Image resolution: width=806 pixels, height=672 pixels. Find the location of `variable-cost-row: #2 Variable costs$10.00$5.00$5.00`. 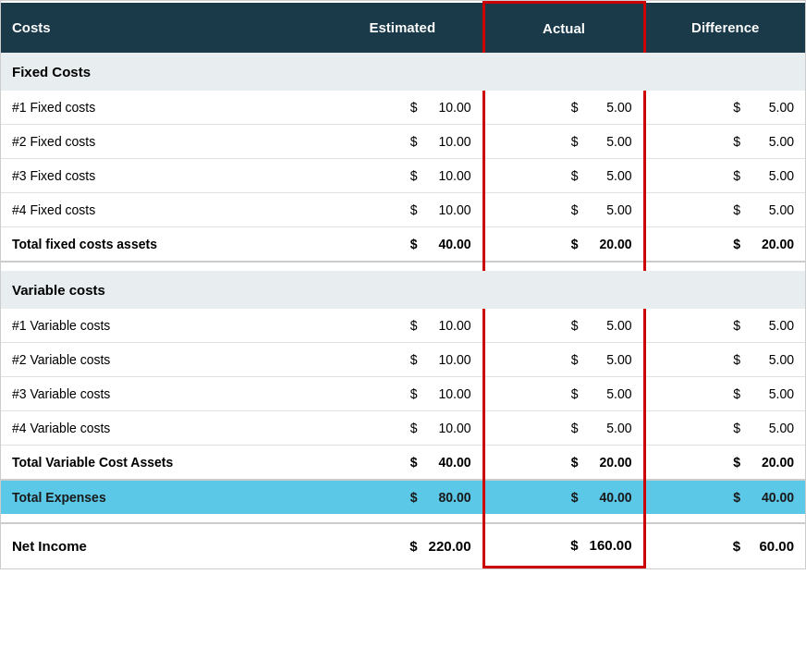

variable-cost-row: #2 Variable costs$10.00$5.00$5.00 is located at coordinates (403, 360).